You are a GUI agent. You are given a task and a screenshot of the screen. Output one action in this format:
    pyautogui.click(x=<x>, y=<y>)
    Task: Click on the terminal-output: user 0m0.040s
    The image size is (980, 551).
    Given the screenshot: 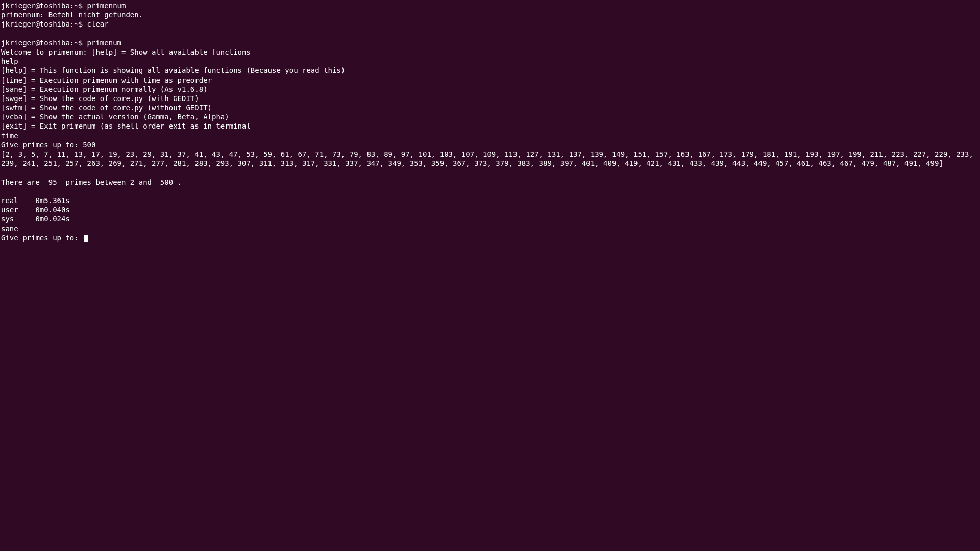 What is the action you would take?
    pyautogui.click(x=491, y=210)
    